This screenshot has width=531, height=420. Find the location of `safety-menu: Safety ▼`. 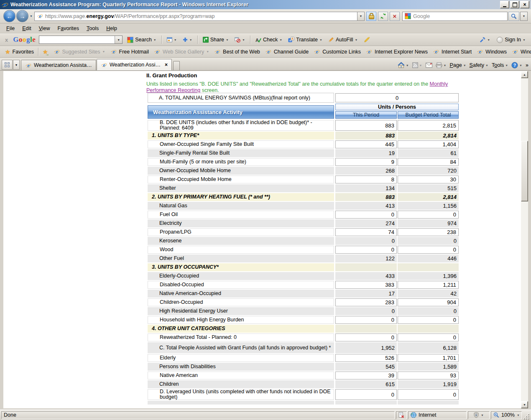

safety-menu: Safety ▼ is located at coordinates (479, 65).